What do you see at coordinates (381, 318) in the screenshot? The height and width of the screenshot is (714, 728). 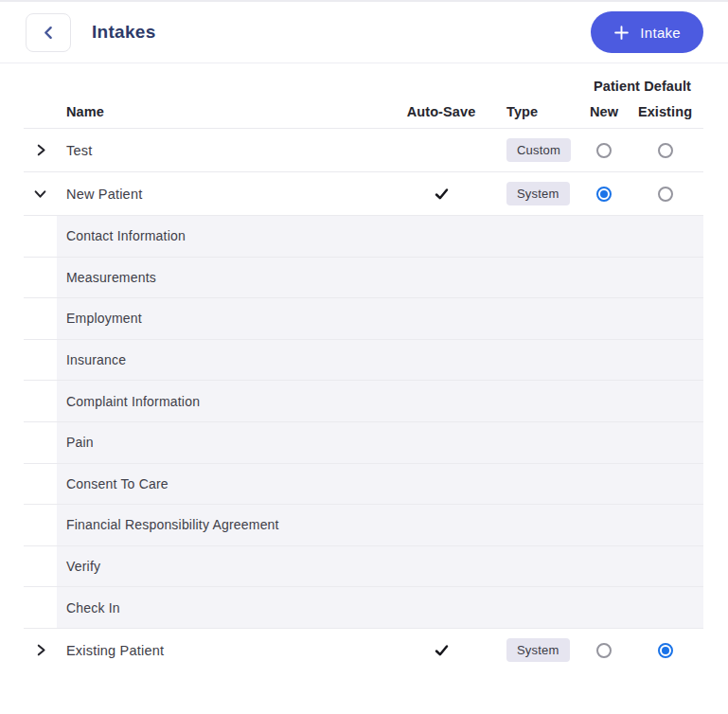 I see `section-name: Employment` at bounding box center [381, 318].